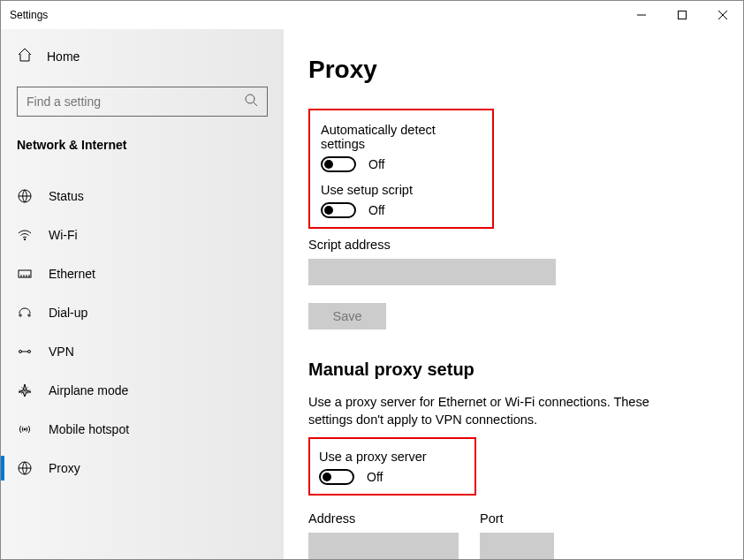 Image resolution: width=744 pixels, height=560 pixels. I want to click on sidebar-item-label: Ethernet, so click(72, 274).